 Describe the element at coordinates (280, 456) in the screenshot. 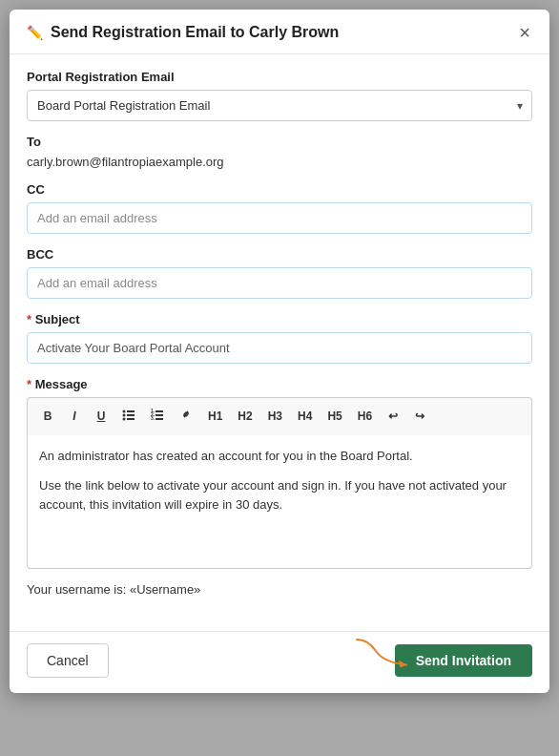

I see `message-line1: An administrator has created an account …` at that location.